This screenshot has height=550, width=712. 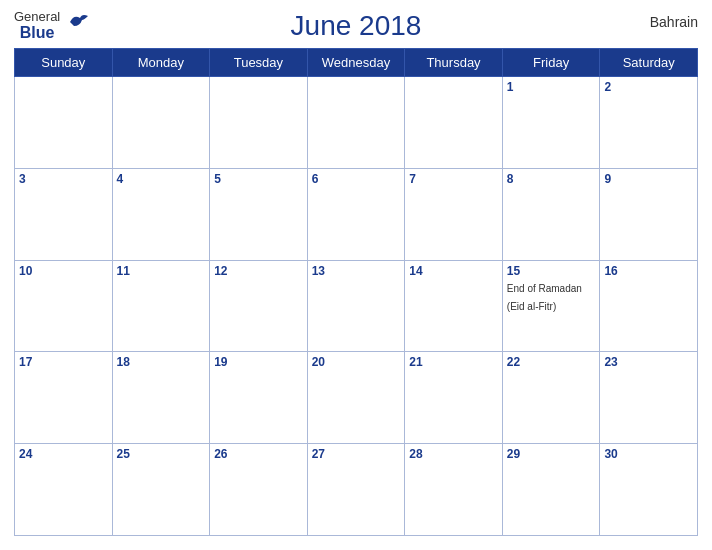 I want to click on day-number: 7, so click(x=454, y=179).